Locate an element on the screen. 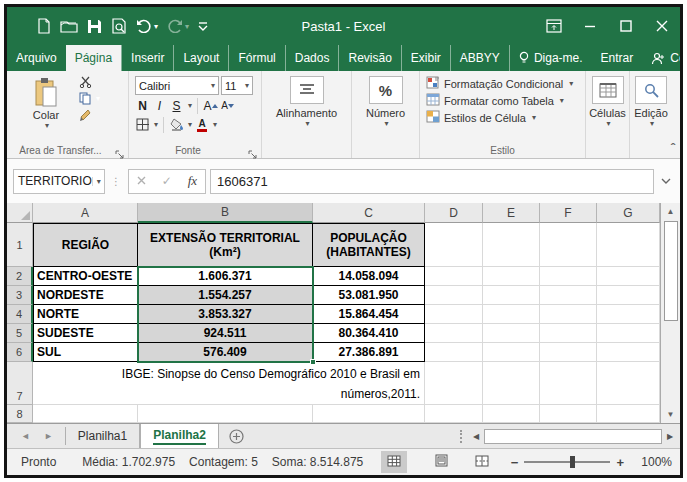  font-dialog-launcher-icon is located at coordinates (253, 150).